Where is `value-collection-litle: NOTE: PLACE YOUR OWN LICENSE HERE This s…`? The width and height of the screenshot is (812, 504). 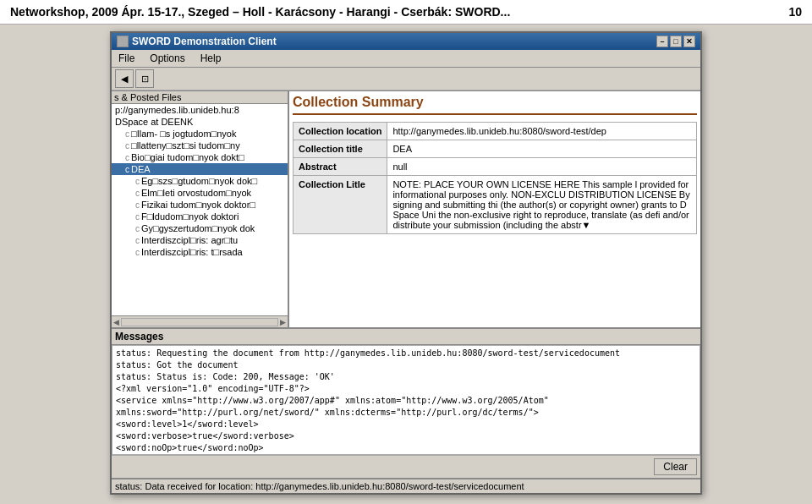
value-collection-litle: NOTE: PLACE YOUR OWN LICENSE HERE This s… is located at coordinates (542, 205).